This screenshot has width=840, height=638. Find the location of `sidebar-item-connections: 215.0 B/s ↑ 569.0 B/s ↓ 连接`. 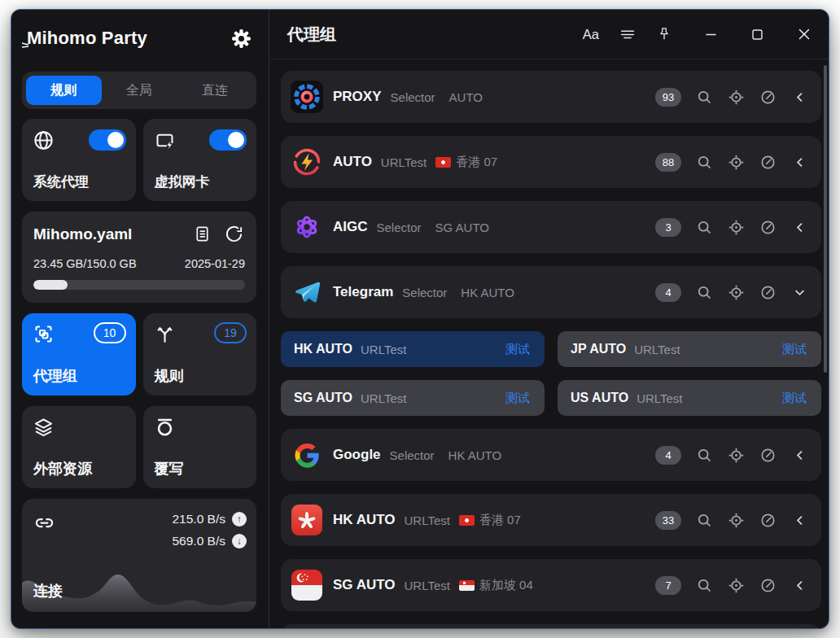

sidebar-item-connections: 215.0 B/s ↑ 569.0 B/s ↓ 连接 is located at coordinates (139, 555).